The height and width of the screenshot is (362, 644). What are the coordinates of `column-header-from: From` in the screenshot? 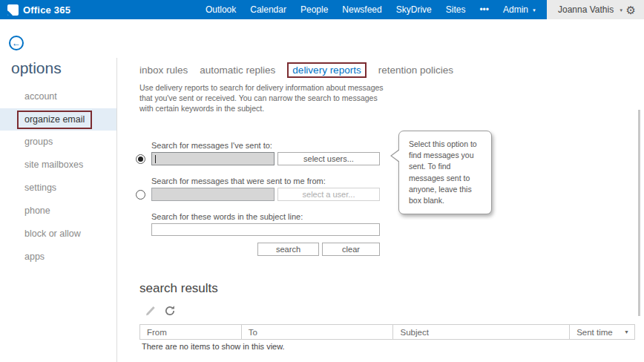 It's located at (191, 332).